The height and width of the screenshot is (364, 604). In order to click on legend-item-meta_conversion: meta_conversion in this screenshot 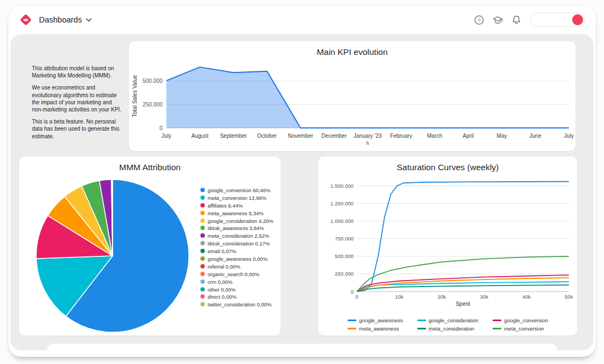, I will do `click(521, 328)`.